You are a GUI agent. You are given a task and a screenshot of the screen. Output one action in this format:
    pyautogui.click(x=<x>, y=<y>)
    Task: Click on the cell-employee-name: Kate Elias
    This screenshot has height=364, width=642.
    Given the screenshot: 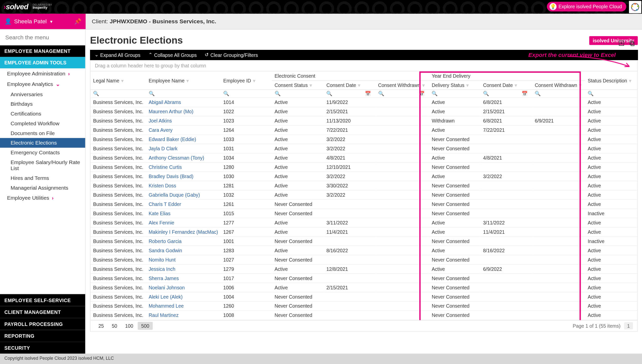 What is the action you would take?
    pyautogui.click(x=183, y=213)
    